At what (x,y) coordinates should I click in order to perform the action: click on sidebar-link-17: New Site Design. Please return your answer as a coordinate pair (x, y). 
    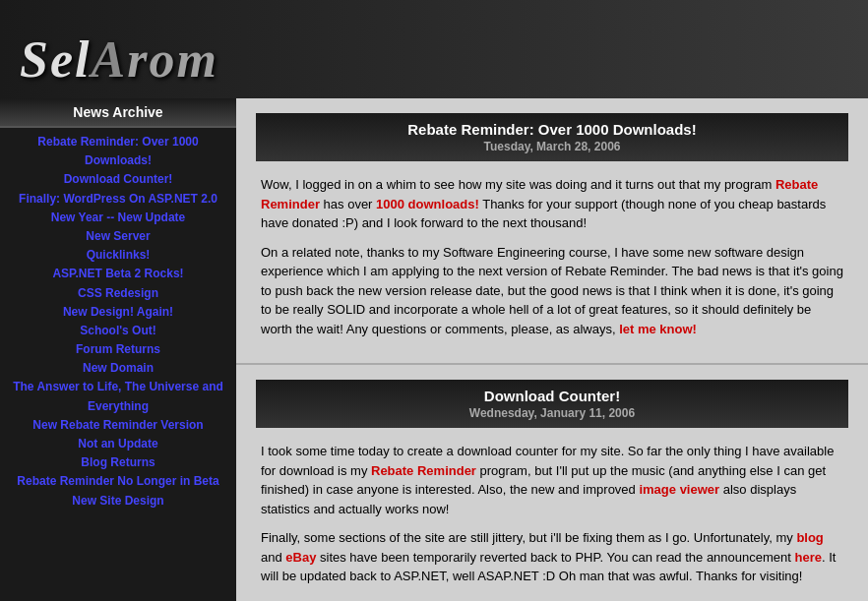
    Looking at the image, I should click on (118, 502).